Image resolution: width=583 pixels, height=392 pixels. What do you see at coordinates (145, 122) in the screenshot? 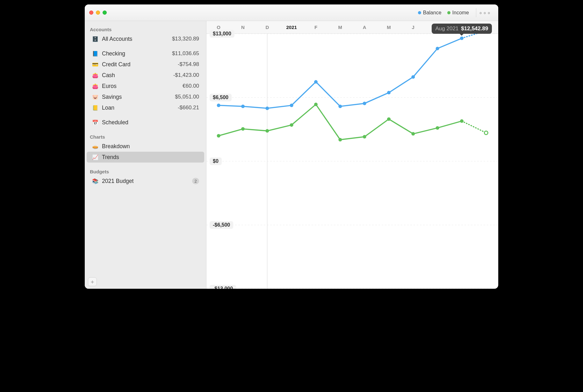
I see `sidebar-item-scheduled: 📅 Scheduled` at bounding box center [145, 122].